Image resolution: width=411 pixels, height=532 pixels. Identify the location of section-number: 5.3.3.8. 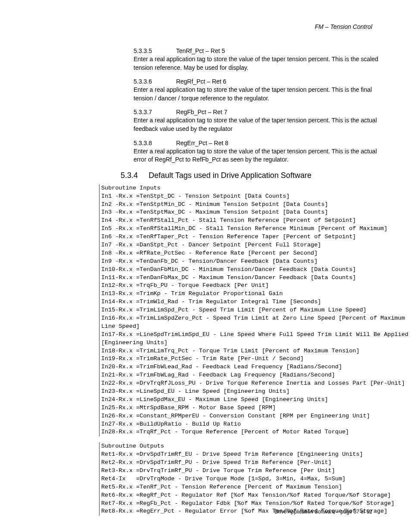
(154, 143).